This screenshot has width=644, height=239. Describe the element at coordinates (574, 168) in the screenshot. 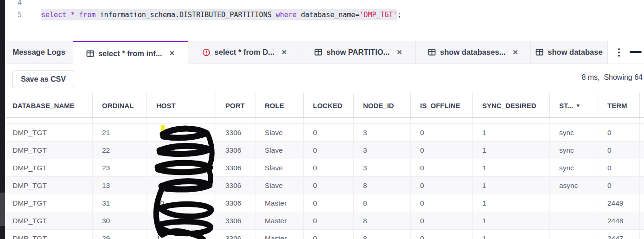

I see `table-cell: sync` at that location.